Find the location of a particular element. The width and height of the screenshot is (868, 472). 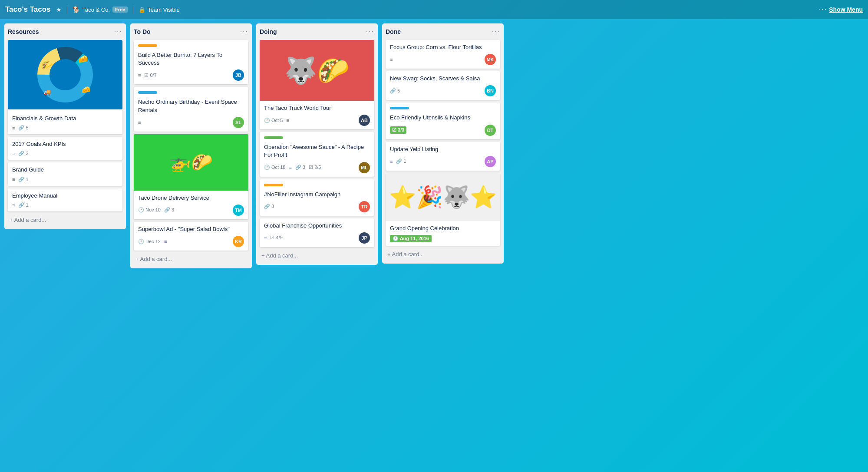

label-eco is located at coordinates (399, 108).